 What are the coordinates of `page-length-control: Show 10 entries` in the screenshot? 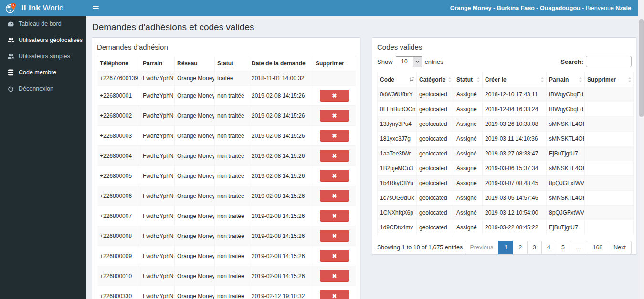 It's located at (411, 62).